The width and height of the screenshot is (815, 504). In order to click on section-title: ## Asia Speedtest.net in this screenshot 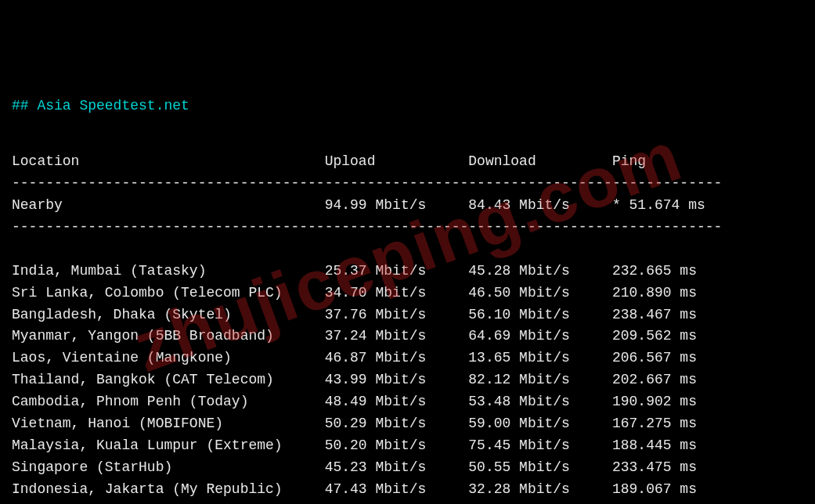, I will do `click(407, 106)`.